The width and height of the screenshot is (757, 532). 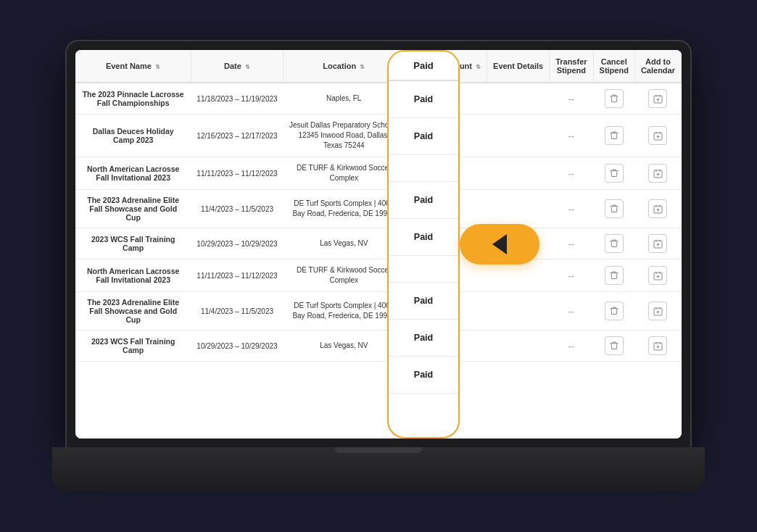 What do you see at coordinates (378, 174) in the screenshot?
I see `table-row: North American Lacrosse Fall Invitationa…` at bounding box center [378, 174].